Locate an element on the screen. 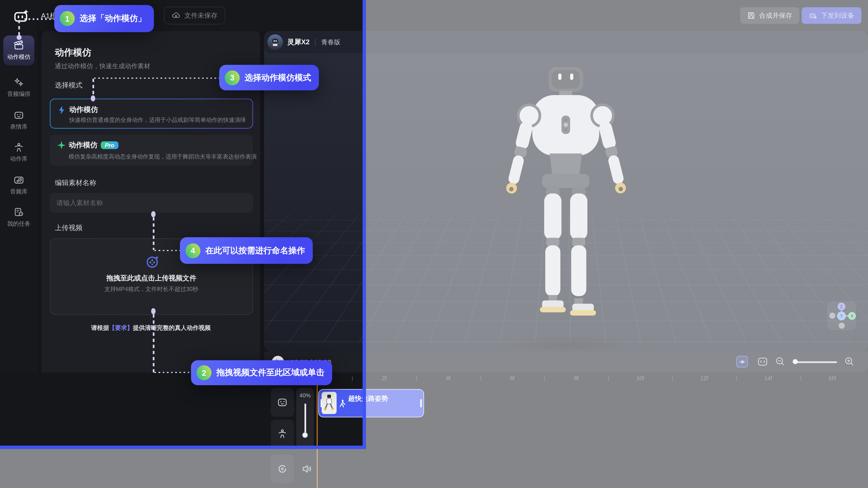  spotlight-border-horizontal is located at coordinates (183, 447).